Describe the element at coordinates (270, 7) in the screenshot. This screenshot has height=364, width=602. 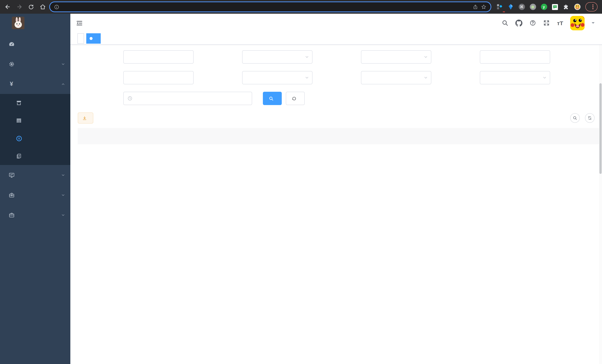
I see `address-bar` at that location.